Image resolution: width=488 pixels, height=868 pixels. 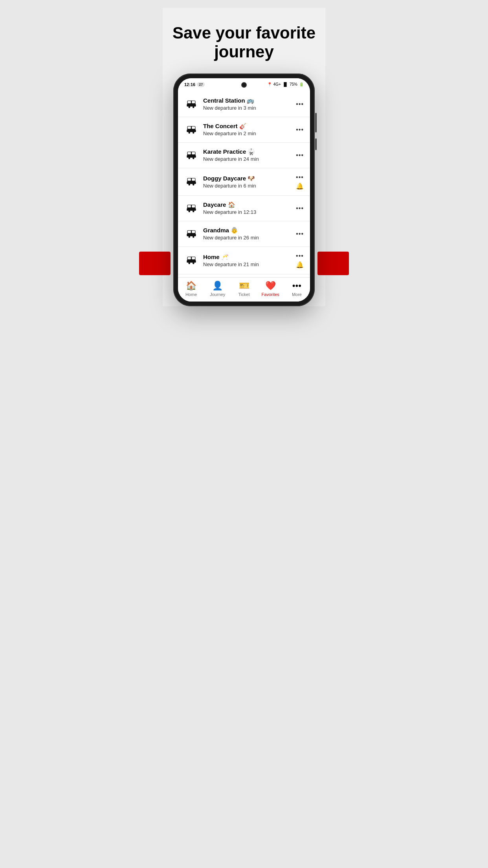 I want to click on journey-item: Daycare 🏠 New departure in 12:13 •••, so click(x=244, y=208).